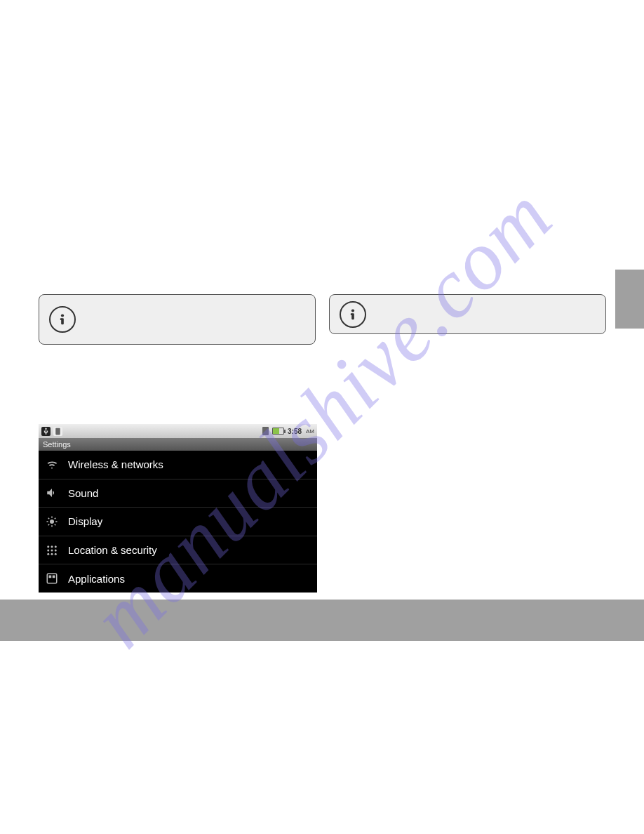 Image resolution: width=644 pixels, height=834 pixels. Describe the element at coordinates (630, 299) in the screenshot. I see `page-side-tab` at that location.